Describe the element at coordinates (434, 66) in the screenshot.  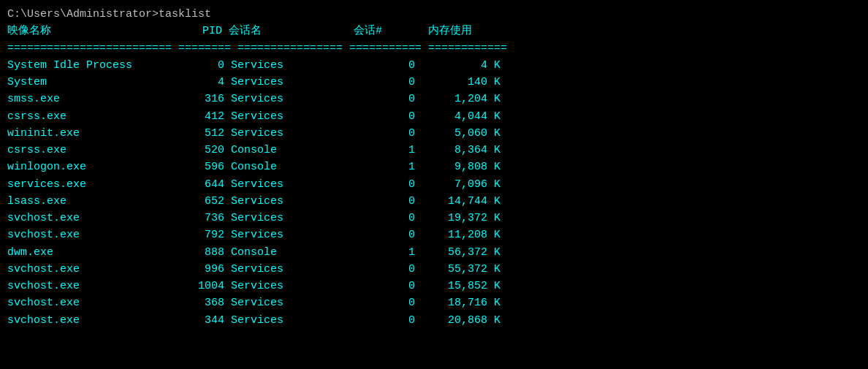
I see `table-row: System Idle Process 0 Services 0 4 K` at that location.